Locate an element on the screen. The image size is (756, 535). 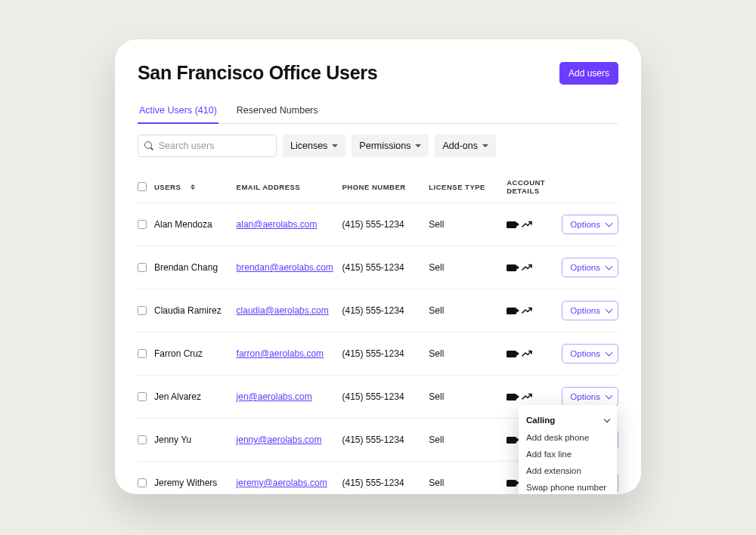
select-all-checkbox is located at coordinates (142, 187).